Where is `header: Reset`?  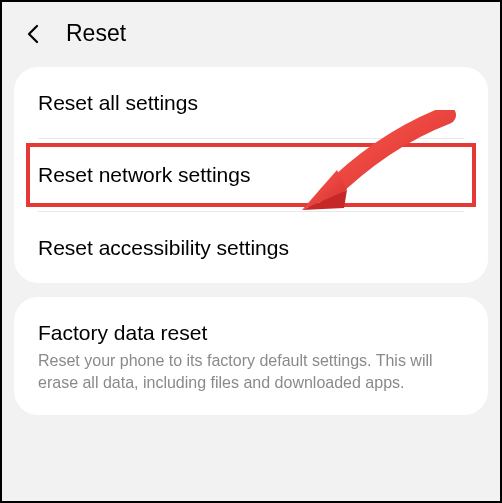
header: Reset is located at coordinates (251, 34).